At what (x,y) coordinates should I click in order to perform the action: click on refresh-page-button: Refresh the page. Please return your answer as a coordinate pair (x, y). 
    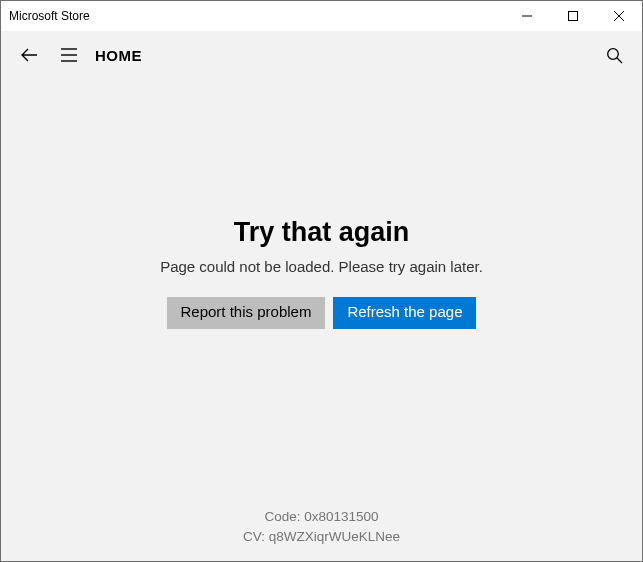
    Looking at the image, I should click on (404, 313).